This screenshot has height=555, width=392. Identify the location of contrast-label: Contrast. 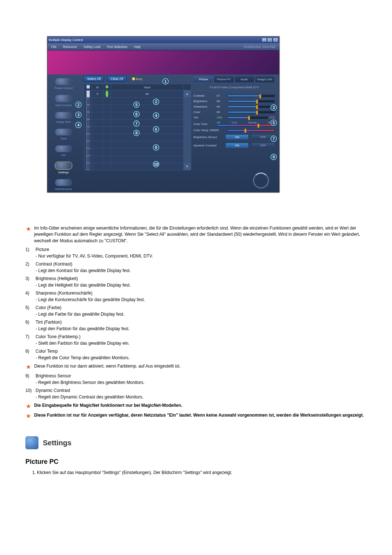
(204, 96).